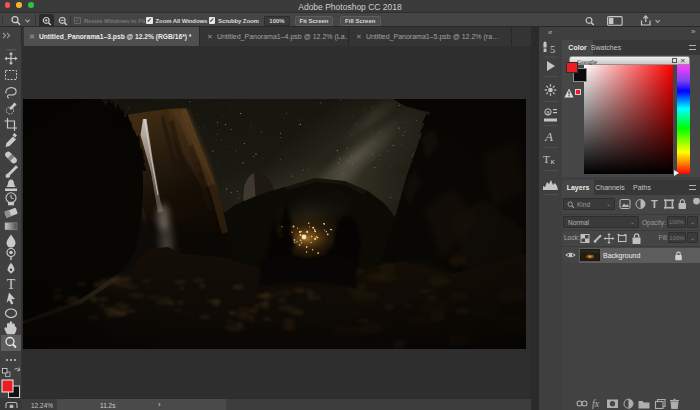  Describe the element at coordinates (548, 112) in the screenshot. I see `svg-text: a` at that location.